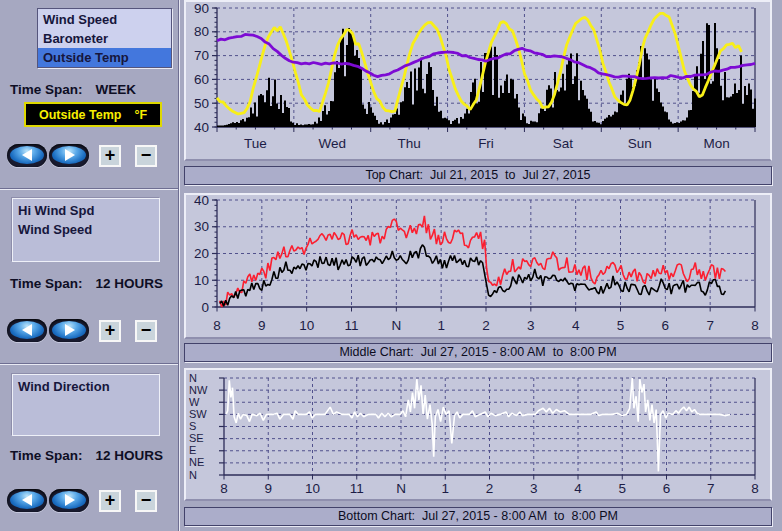  I want to click on svg-text: NW, so click(198, 390).